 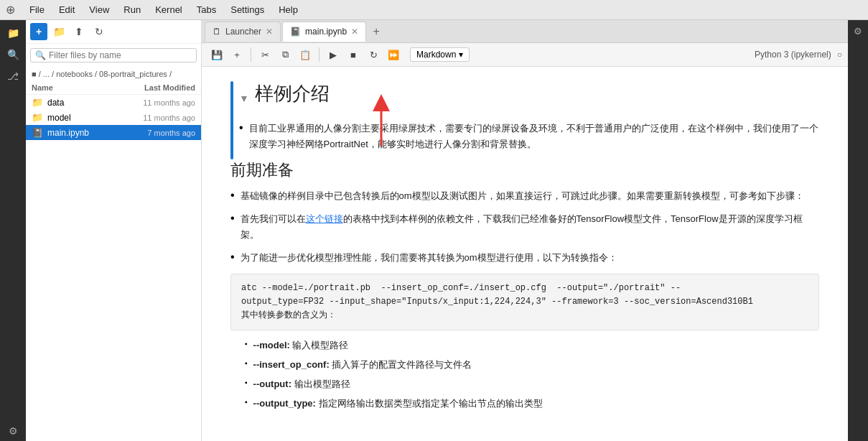 I want to click on para4: • 为了能进一步优化模型推理性能，我们需要将其转换为om模型进行使用，以下为转换…, so click(x=525, y=258).